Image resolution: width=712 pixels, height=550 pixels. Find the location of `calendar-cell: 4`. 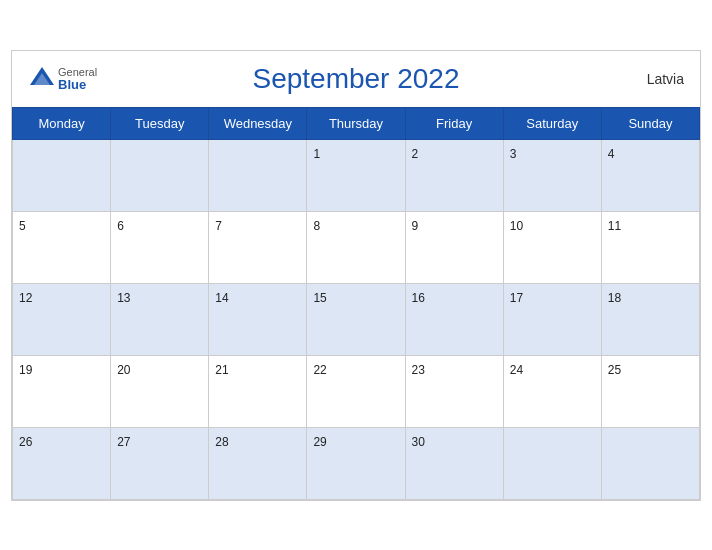

calendar-cell: 4 is located at coordinates (650, 175).